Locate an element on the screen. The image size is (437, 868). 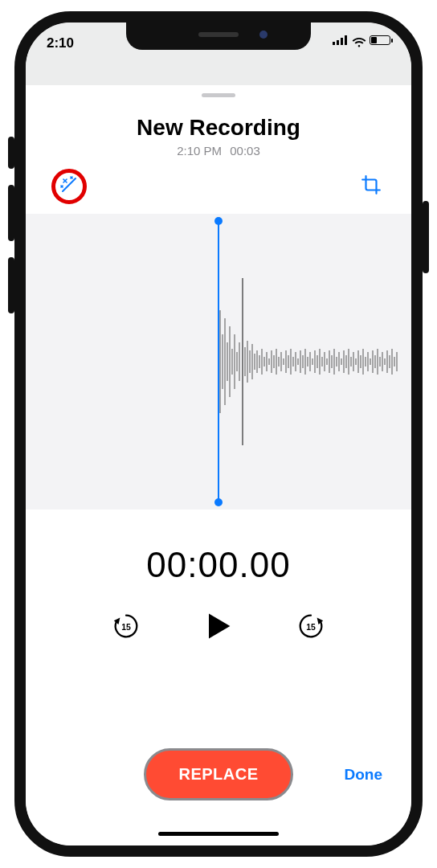
status-time: 2:10 is located at coordinates (60, 43).